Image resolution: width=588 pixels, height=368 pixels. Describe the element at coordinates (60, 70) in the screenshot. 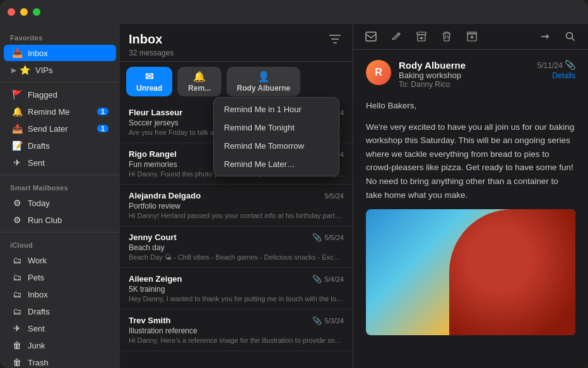

I see `sidebar-item-vips: ▶ ⭐ VIPs` at that location.